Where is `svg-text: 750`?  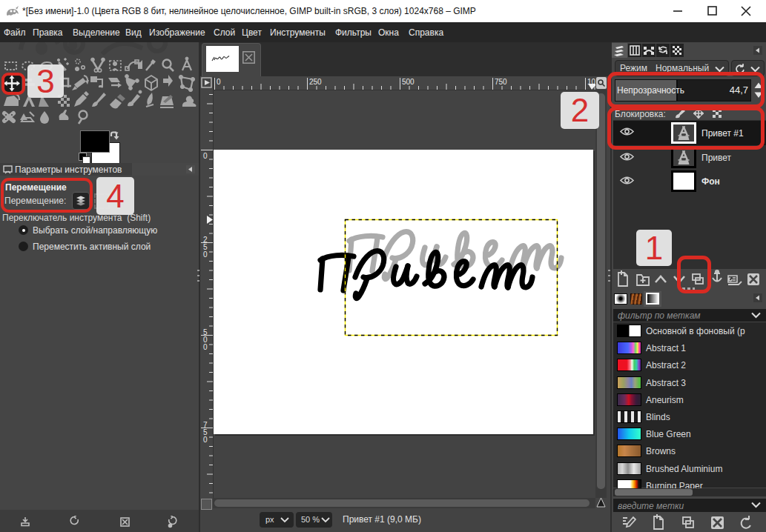 svg-text: 750 is located at coordinates (501, 82).